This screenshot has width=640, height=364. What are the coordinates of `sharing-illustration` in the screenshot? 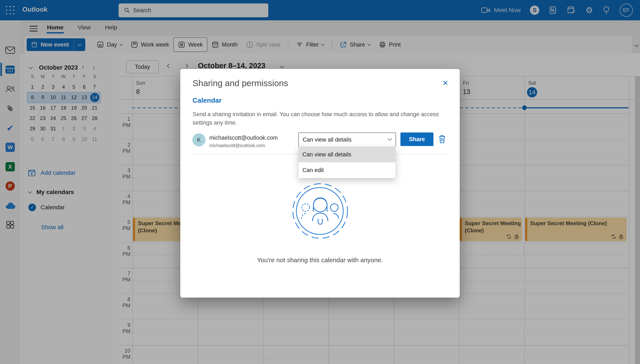 It's located at (320, 211).